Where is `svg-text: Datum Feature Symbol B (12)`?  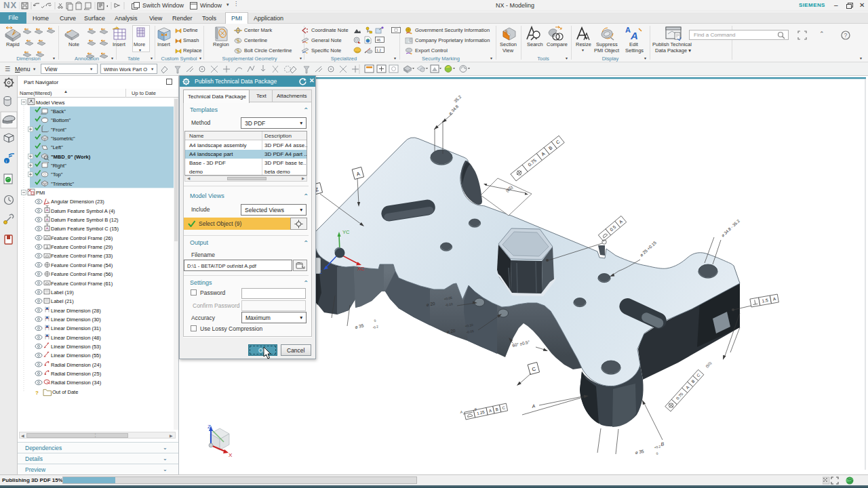
svg-text: Datum Feature Symbol B (12) is located at coordinates (85, 220).